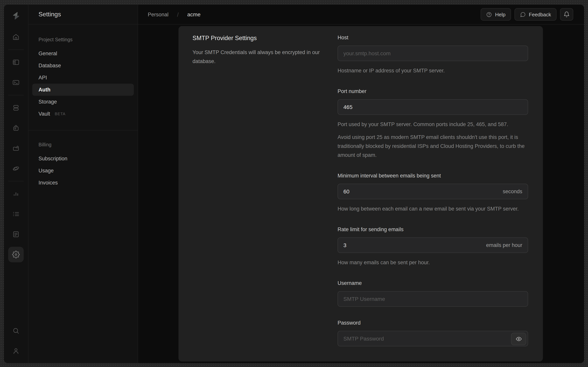  Describe the element at coordinates (540, 14) in the screenshot. I see `feedback-button-label: Feedback` at that location.